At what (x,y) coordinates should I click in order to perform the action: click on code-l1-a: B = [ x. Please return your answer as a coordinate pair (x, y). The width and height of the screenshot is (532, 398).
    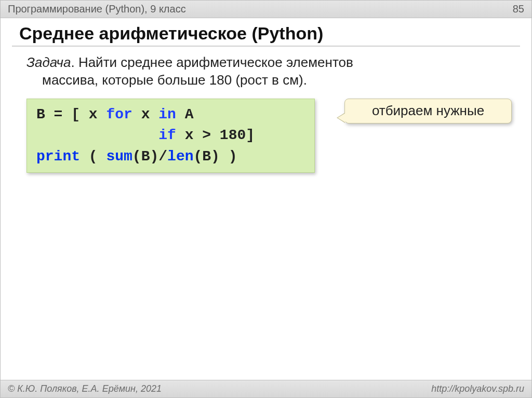
    Looking at the image, I should click on (71, 114).